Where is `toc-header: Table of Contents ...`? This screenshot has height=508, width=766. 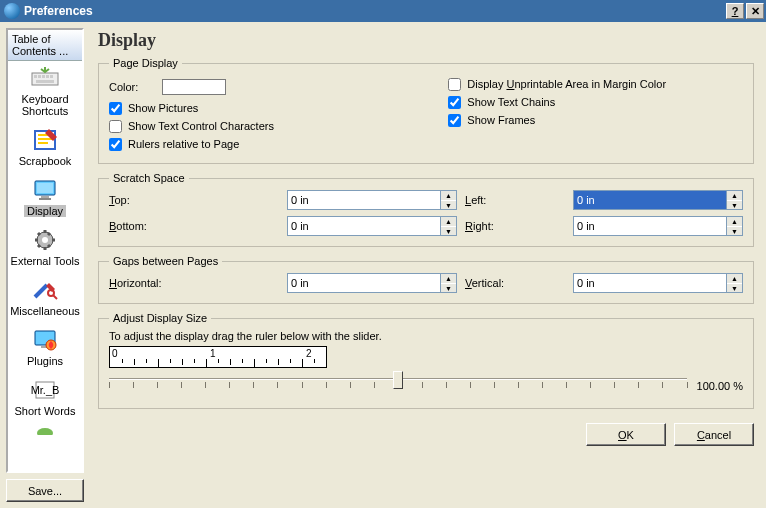 toc-header: Table of Contents ... is located at coordinates (45, 46).